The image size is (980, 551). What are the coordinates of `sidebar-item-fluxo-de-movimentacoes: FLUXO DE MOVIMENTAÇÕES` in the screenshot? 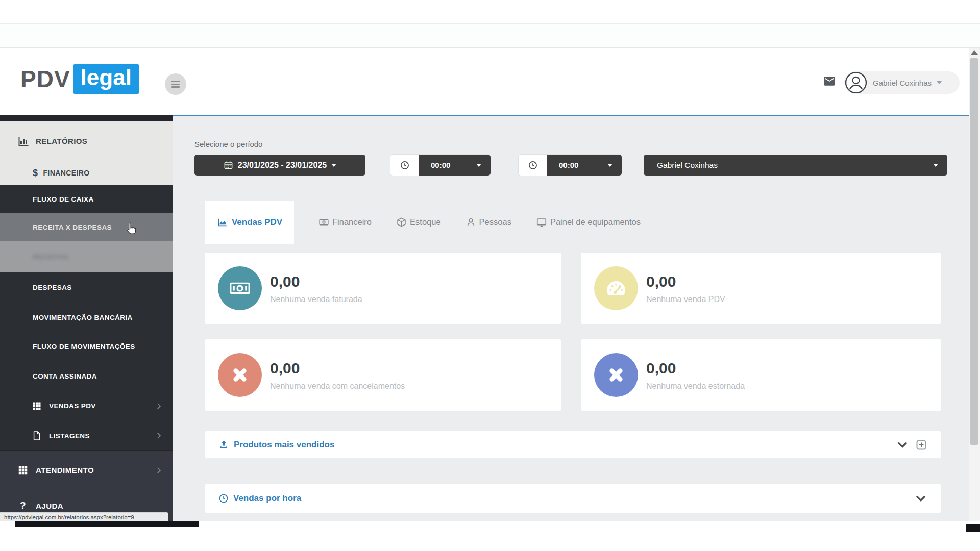 It's located at (86, 347).